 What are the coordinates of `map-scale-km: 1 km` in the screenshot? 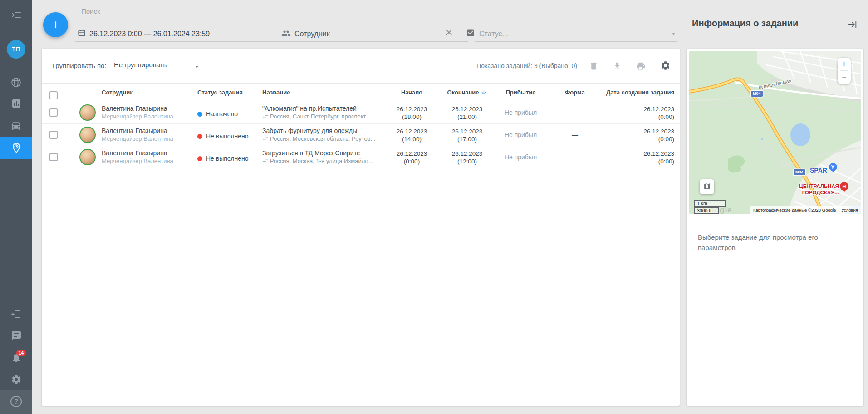 It's located at (710, 203).